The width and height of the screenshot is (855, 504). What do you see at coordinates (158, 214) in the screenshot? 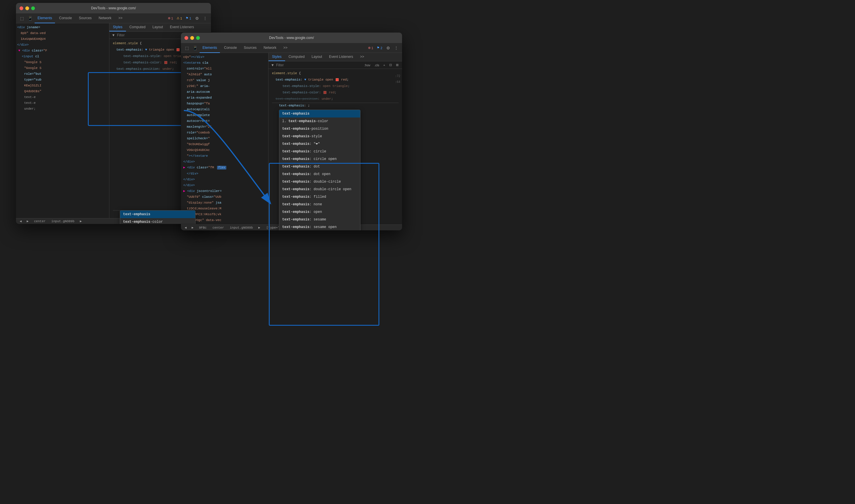
I see `ac-item-back: text-emphasis` at bounding box center [158, 214].